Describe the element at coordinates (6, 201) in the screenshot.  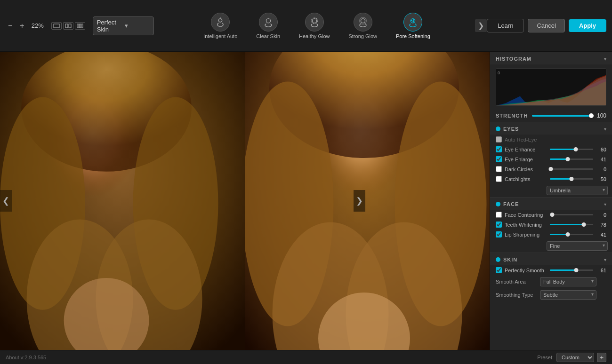
I see `image-nav-left-button: ❮` at that location.